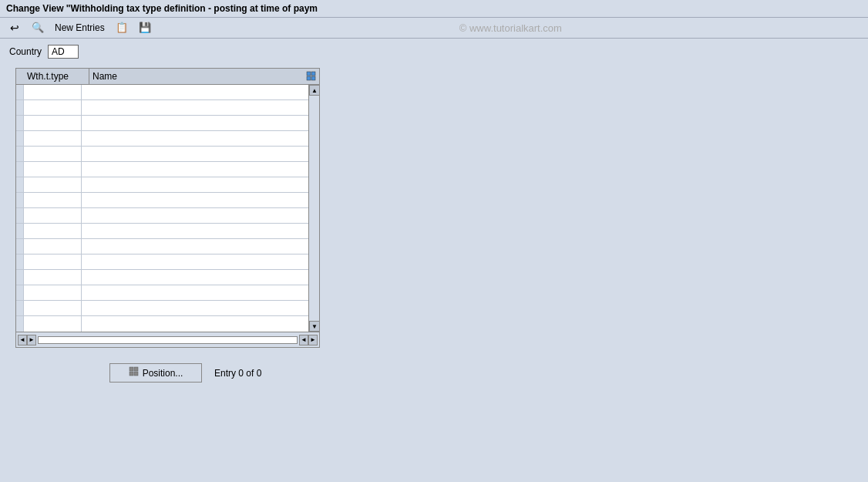  What do you see at coordinates (315, 326) in the screenshot?
I see `scroll-down-arrow: ▼` at bounding box center [315, 326].